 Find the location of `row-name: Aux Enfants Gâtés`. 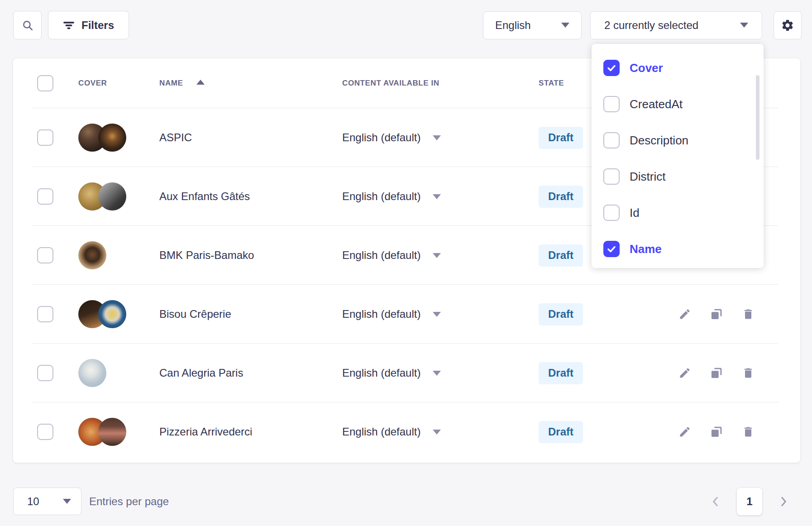

row-name: Aux Enfants Gâtés is located at coordinates (205, 196).